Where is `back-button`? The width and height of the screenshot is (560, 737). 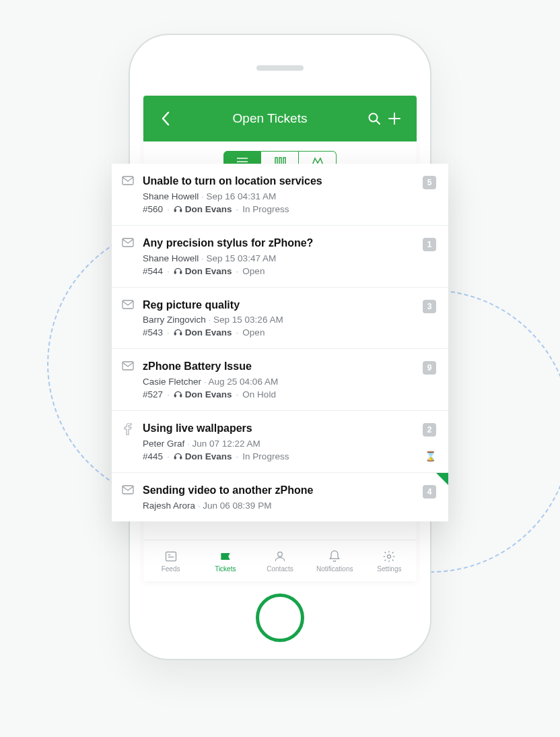
back-button is located at coordinates (166, 119).